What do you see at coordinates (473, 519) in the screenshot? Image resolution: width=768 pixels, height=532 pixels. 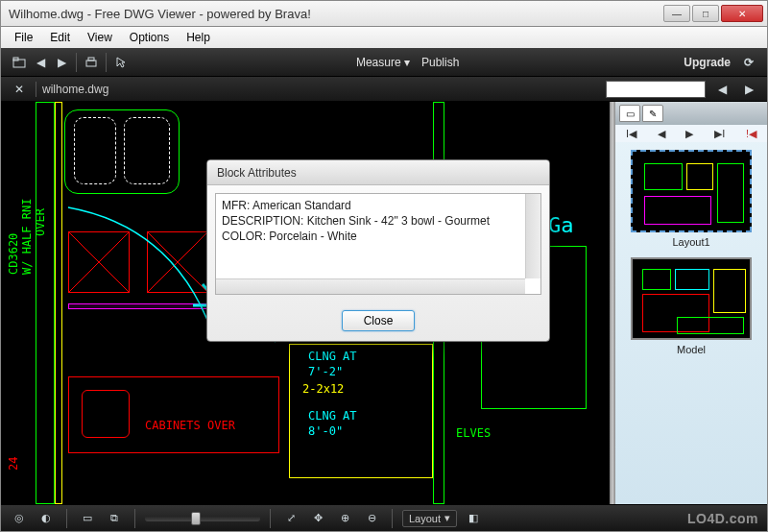 I see `panel-toggle-icon: ◧` at bounding box center [473, 519].